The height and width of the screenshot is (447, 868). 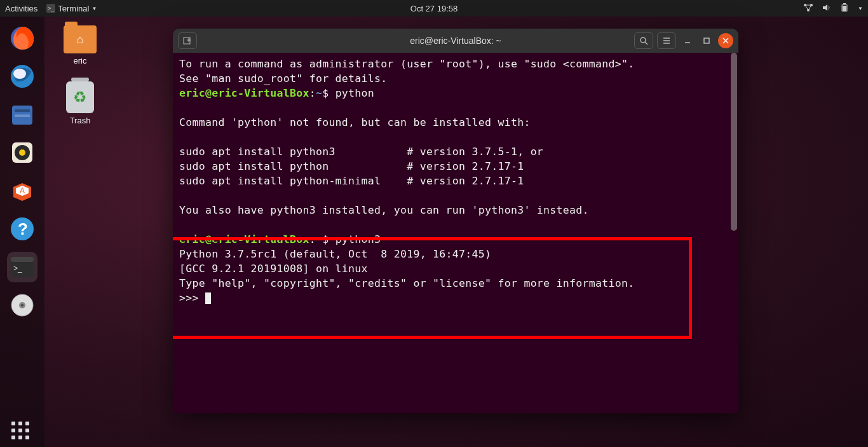 I want to click on terminal-output: sudo apt install python-minimal # versio…, so click(x=456, y=181).